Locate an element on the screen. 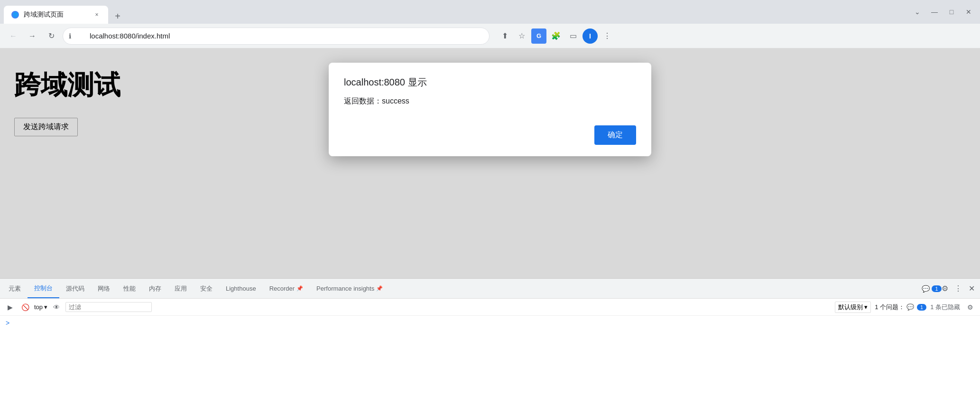 This screenshot has width=980, height=416. tab-security: 安全 is located at coordinates (206, 289).